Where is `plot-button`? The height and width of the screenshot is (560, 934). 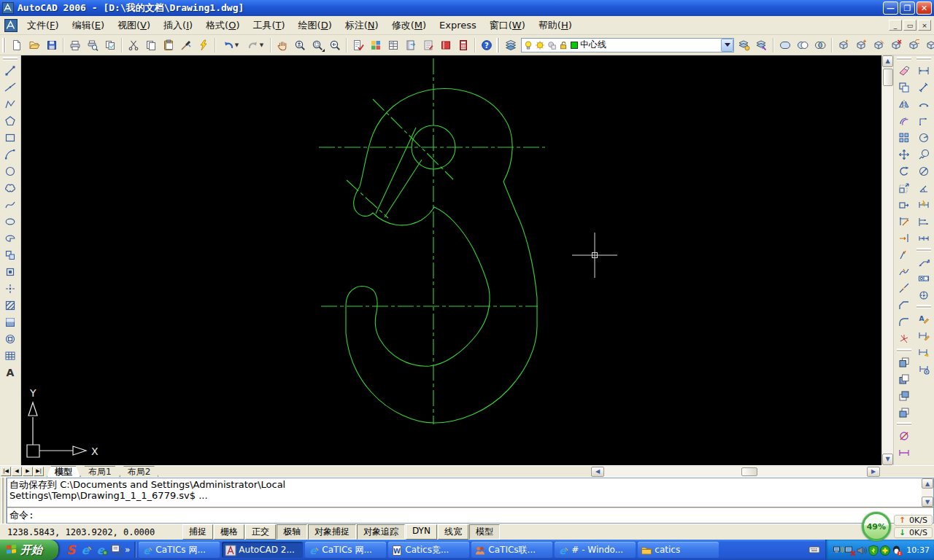
plot-button is located at coordinates (75, 45).